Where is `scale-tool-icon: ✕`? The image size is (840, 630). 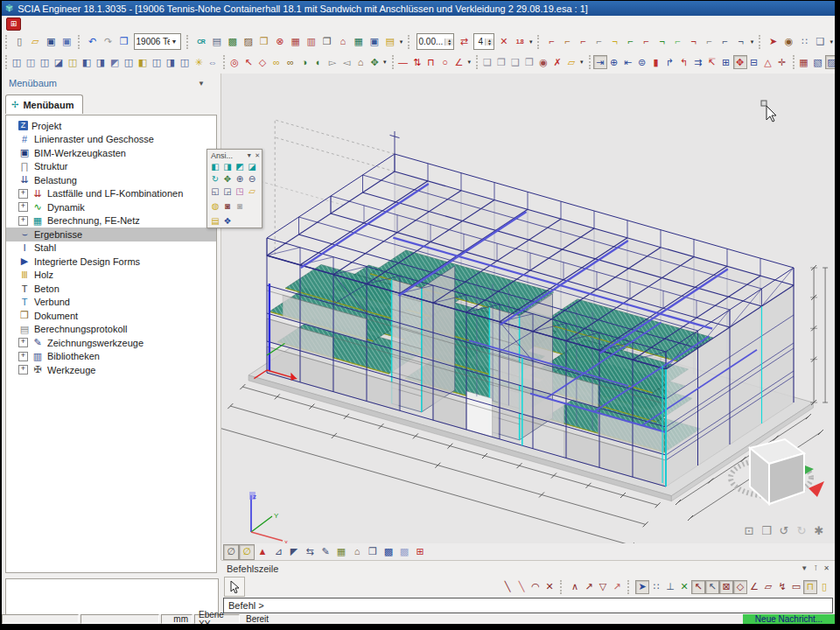 scale-tool-icon: ✕ is located at coordinates (504, 42).